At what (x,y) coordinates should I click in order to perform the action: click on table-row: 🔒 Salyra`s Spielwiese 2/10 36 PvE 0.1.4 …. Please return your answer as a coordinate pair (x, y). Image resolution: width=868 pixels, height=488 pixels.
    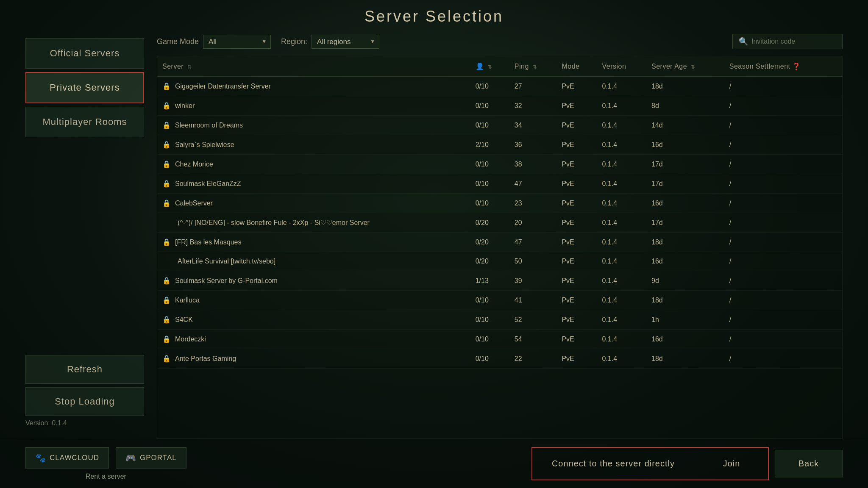
    Looking at the image, I should click on (500, 145).